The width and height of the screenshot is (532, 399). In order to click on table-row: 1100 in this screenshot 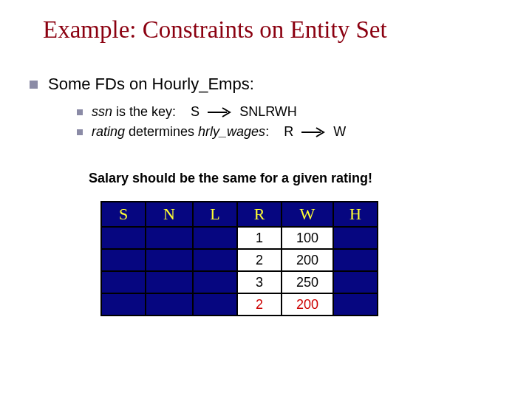, I will do `click(239, 238)`.